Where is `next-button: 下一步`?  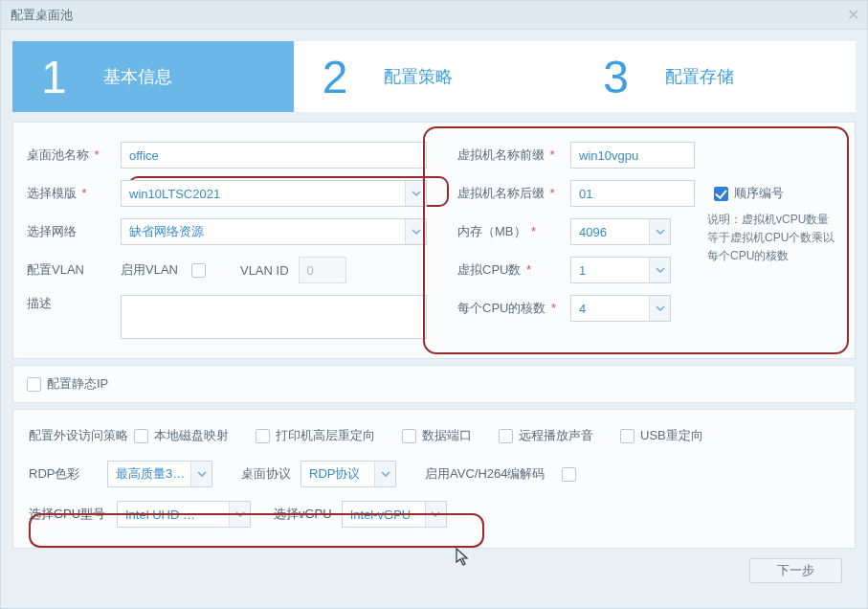
next-button: 下一步 is located at coordinates (796, 571).